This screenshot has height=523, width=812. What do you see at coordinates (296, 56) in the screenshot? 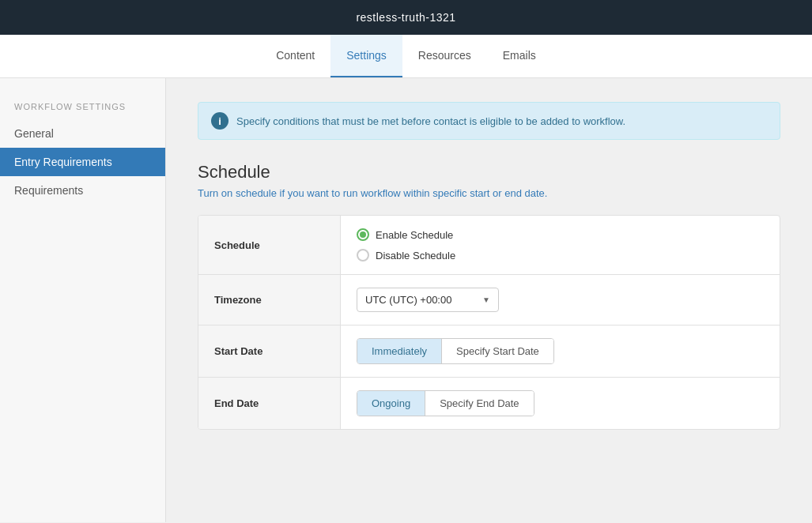
I see `nav-content: Content` at bounding box center [296, 56].